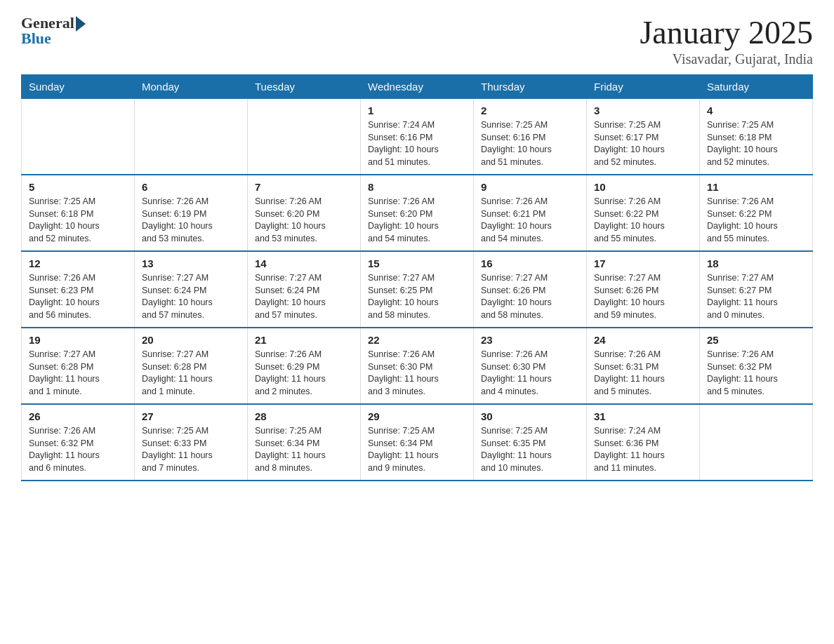 This screenshot has height=644, width=834. What do you see at coordinates (305, 366) in the screenshot?
I see `calendar-cell: 21Sunrise: 7:26 AM Sunset: 6:29 PM Dayli…` at bounding box center [305, 366].